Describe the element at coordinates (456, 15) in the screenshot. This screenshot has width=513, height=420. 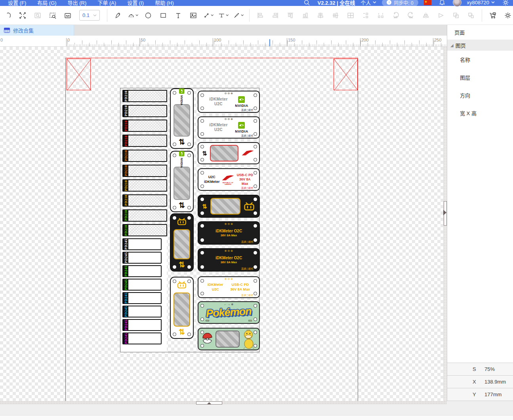
I see `group-tool` at that location.